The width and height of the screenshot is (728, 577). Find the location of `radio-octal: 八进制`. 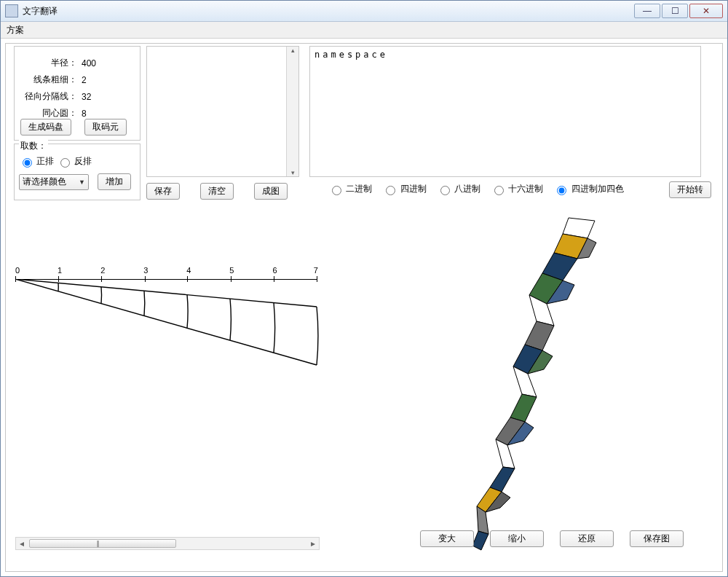

radio-octal: 八进制 is located at coordinates (459, 189).